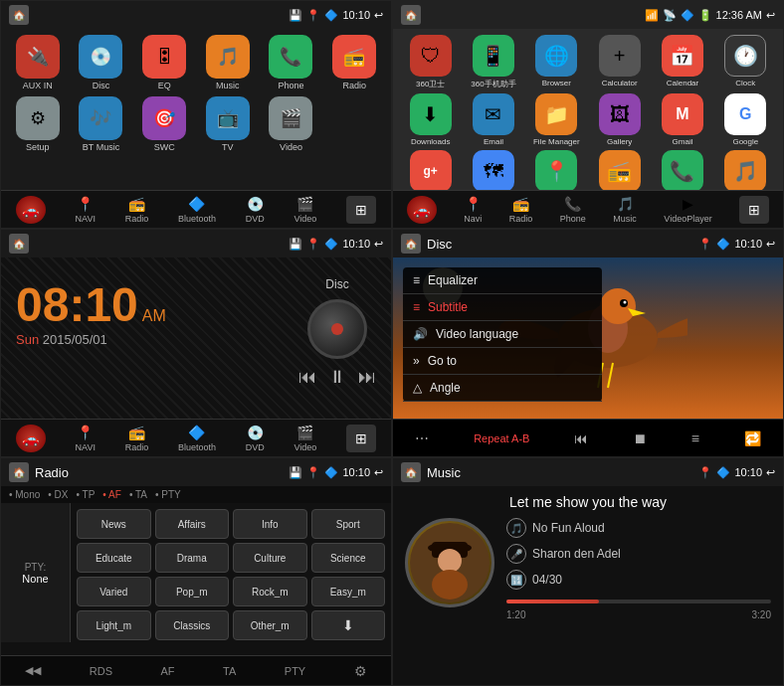 The height and width of the screenshot is (686, 784). What do you see at coordinates (521, 210) in the screenshot?
I see `android-nav-radio: 📻 Radio` at bounding box center [521, 210].